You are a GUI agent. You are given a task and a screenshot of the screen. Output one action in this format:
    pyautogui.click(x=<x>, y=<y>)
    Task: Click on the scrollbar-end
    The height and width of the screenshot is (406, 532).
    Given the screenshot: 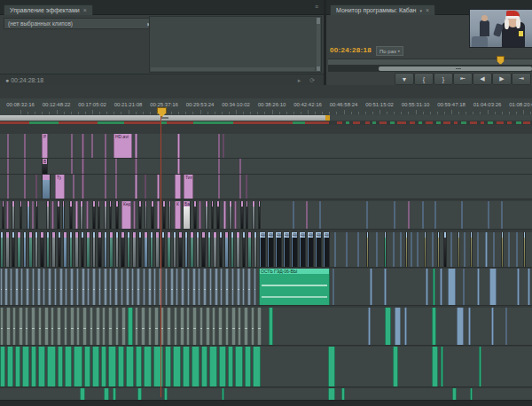 What is the action you would take?
    pyautogui.click(x=318, y=69)
    